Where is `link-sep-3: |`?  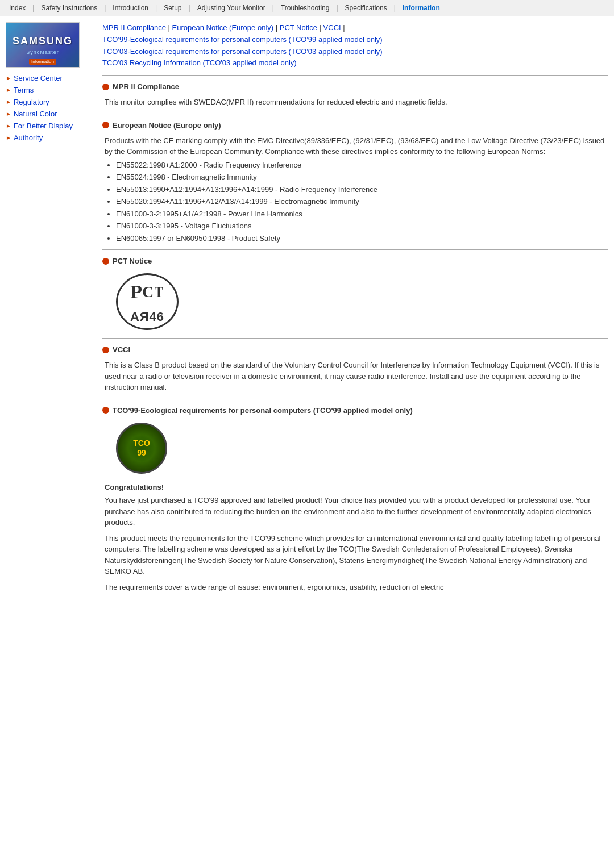
link-sep-3: | is located at coordinates (322, 27).